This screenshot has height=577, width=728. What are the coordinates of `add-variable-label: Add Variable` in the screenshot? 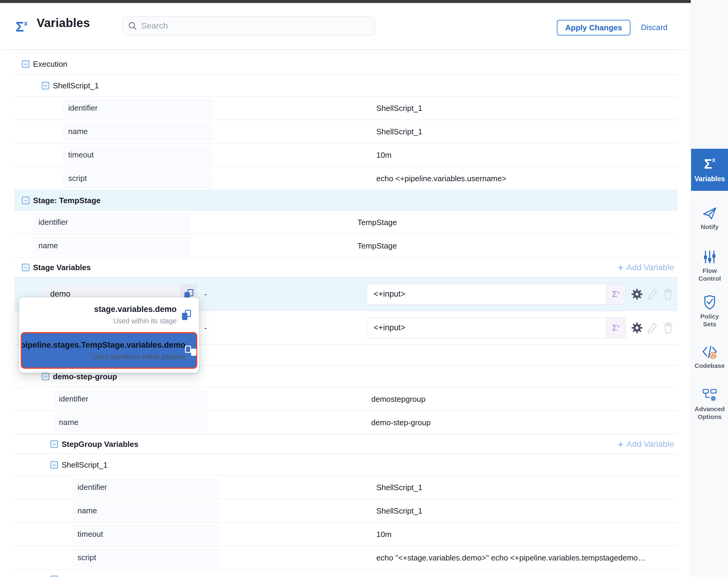 It's located at (650, 444).